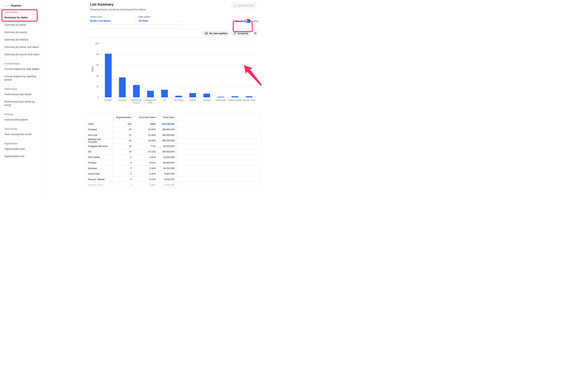 The image size is (561, 392). I want to click on cell-organizations: 190, so click(123, 124).